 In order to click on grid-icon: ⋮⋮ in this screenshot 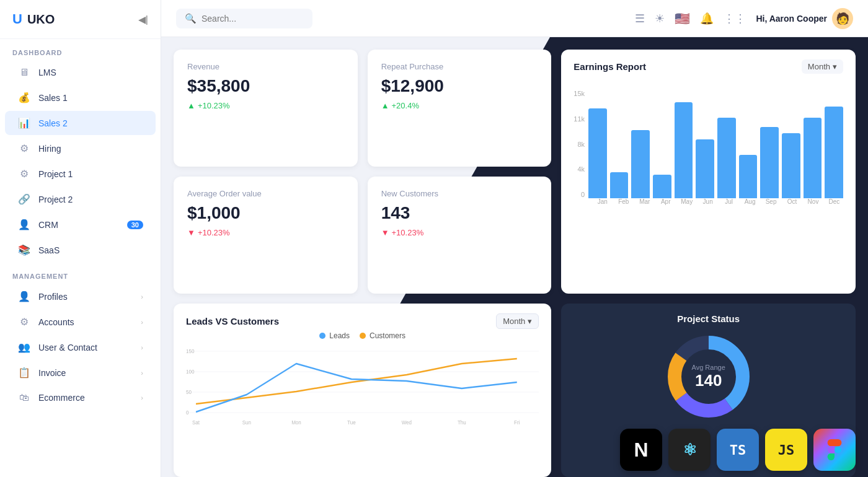, I will do `click(735, 19)`.